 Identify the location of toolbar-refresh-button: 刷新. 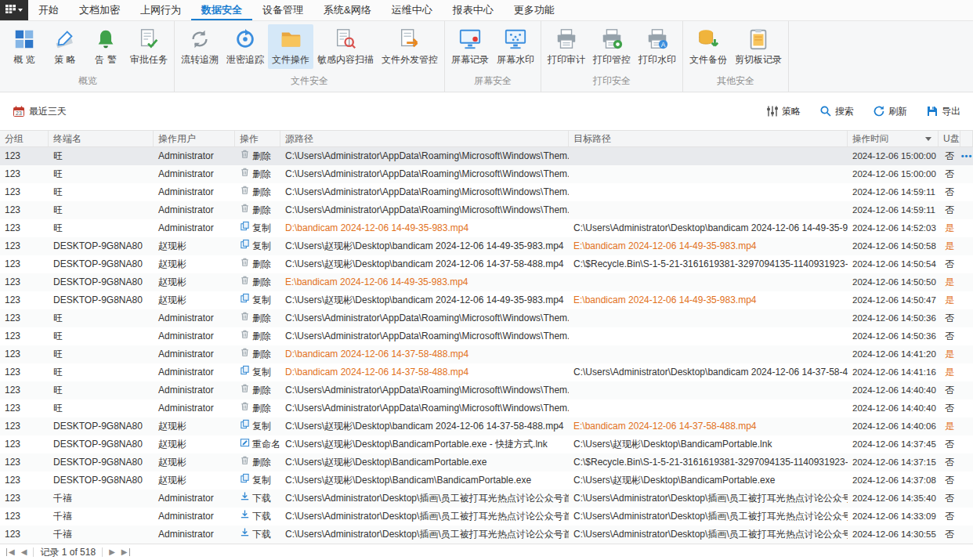
(890, 111).